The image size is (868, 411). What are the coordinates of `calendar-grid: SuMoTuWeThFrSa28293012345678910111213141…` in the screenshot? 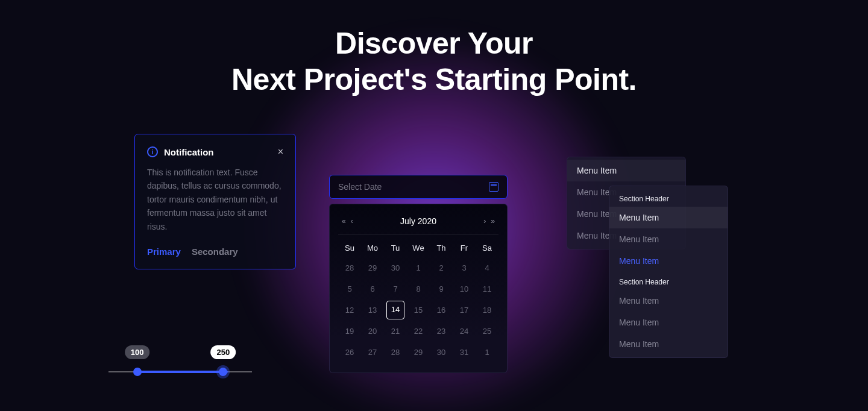 It's located at (418, 301).